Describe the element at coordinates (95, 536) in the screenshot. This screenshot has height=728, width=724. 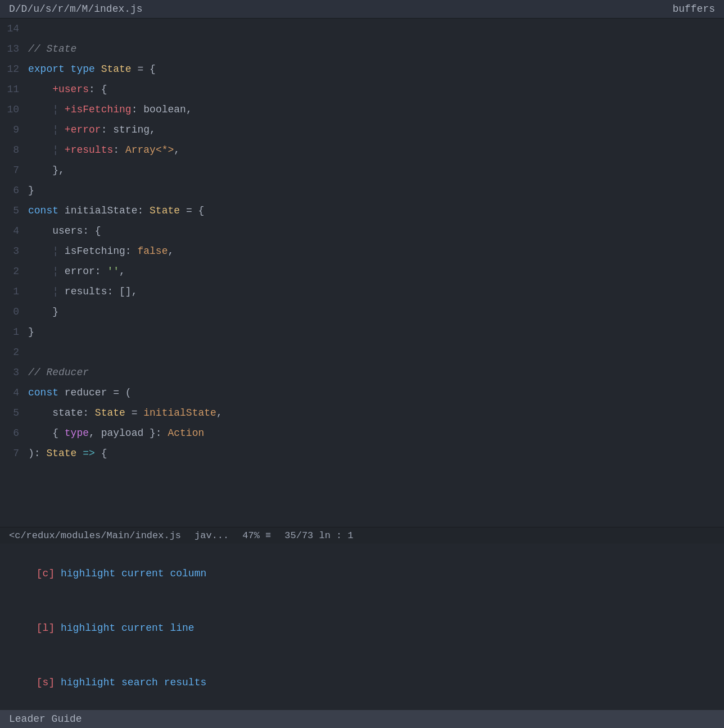
I see `status-filepath: <c/redux/modules/Main/index.js` at that location.